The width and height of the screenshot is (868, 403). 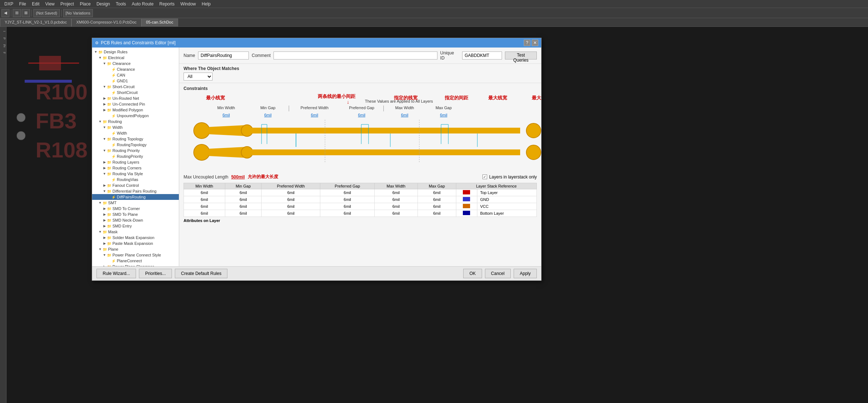 I want to click on toolbar-btn-1: ◀, so click(x=5, y=13).